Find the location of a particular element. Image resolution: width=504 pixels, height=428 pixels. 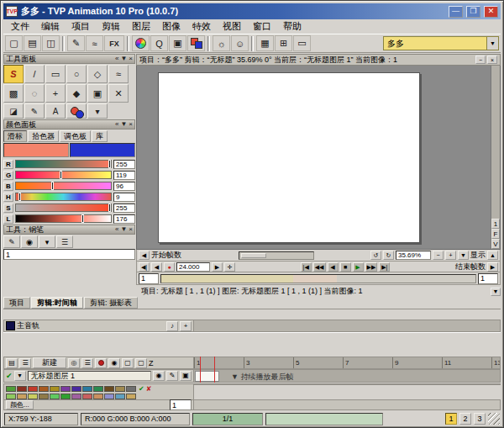

speaker-icon: ♪ is located at coordinates (172, 326).